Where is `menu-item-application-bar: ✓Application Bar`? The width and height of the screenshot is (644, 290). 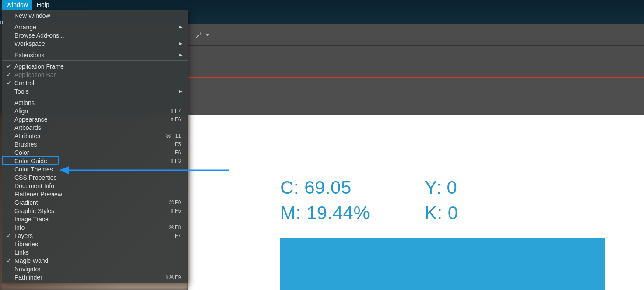 menu-item-application-bar: ✓Application Bar is located at coordinates (95, 74).